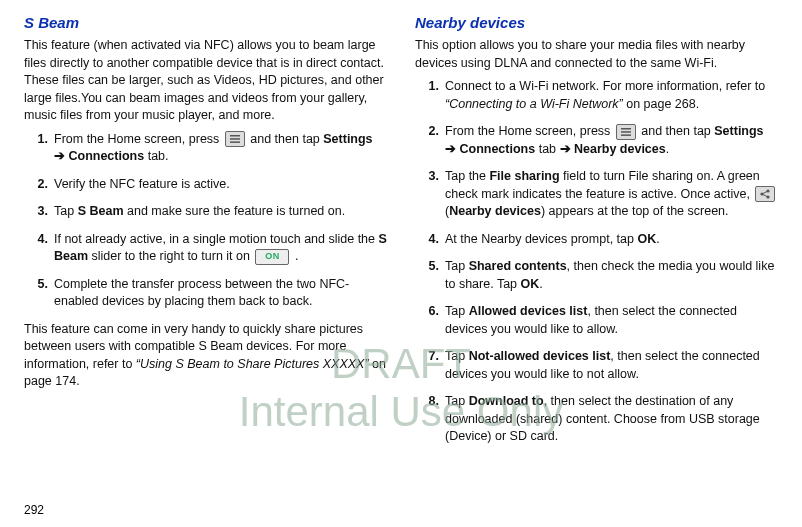 Image resolution: width=802 pixels, height=527 pixels. I want to click on nearby-step6: 6. Tap Allowed devices list, then select…, so click(612, 320).